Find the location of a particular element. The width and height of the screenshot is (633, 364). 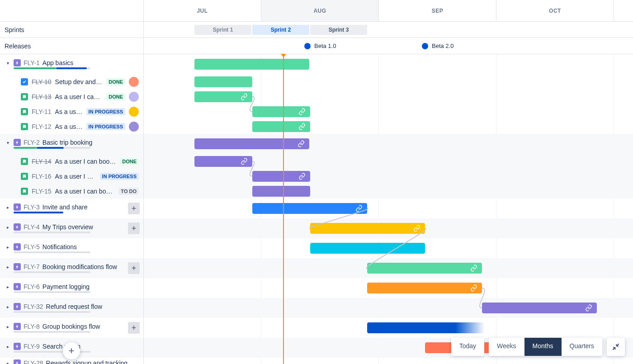

zoom-quarters: Quarters is located at coordinates (582, 347).